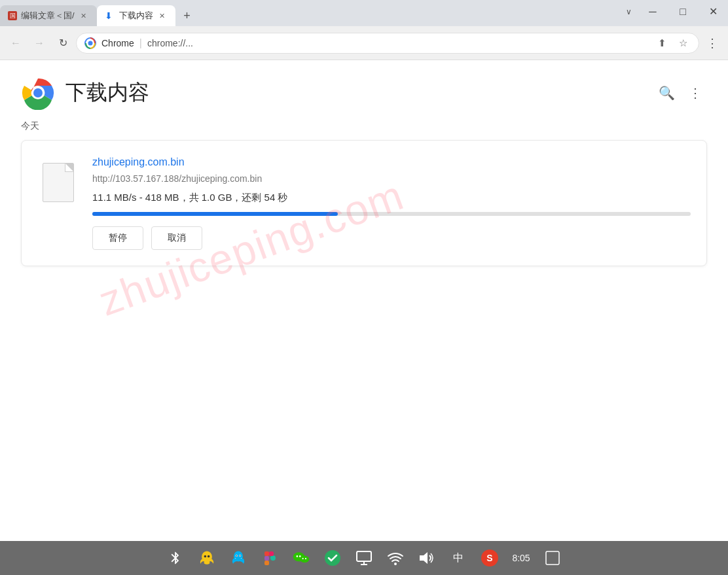  What do you see at coordinates (391, 179) in the screenshot?
I see `download-url: http://103.57.167.188/zhujiceping.com.bi…` at bounding box center [391, 179].